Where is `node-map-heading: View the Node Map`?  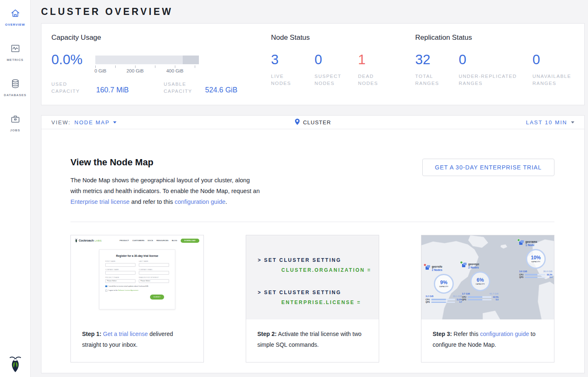
node-map-heading: View the Node Map is located at coordinates (166, 162).